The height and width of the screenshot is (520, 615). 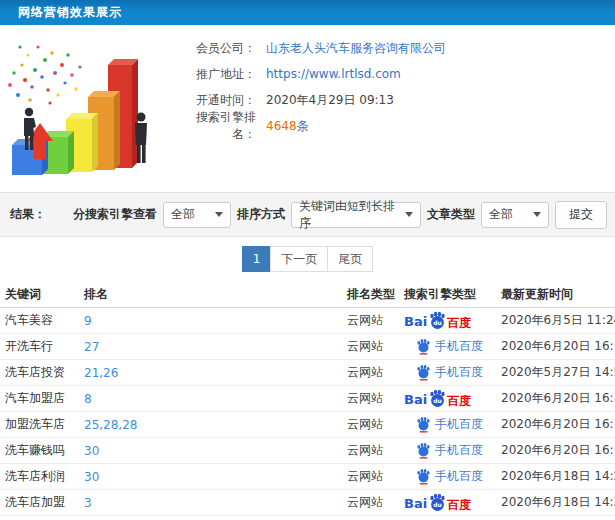 I want to click on article-type-label: 文章类型, so click(x=451, y=214).